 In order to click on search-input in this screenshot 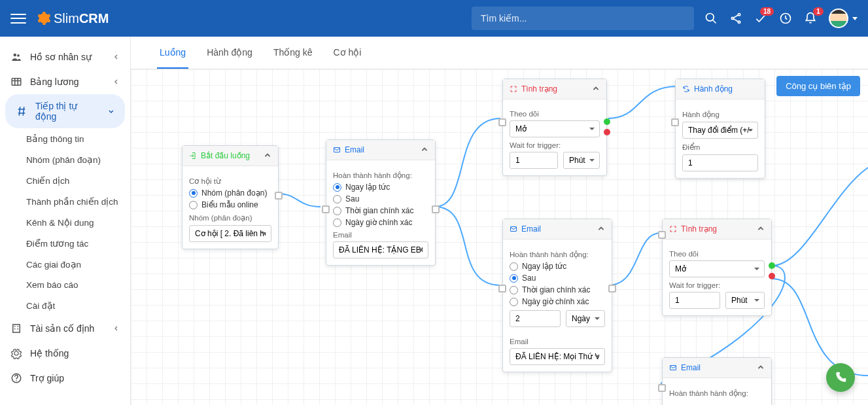, I will do `click(583, 18)`.